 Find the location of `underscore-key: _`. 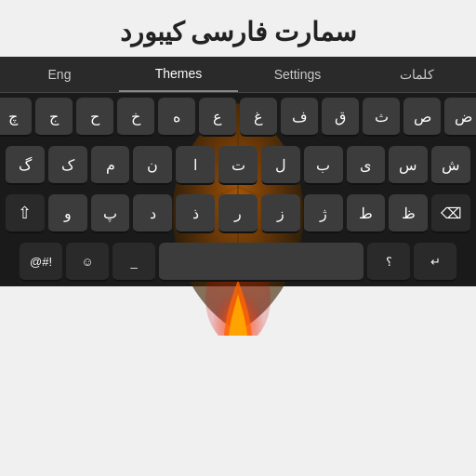

underscore-key: _ is located at coordinates (134, 262).